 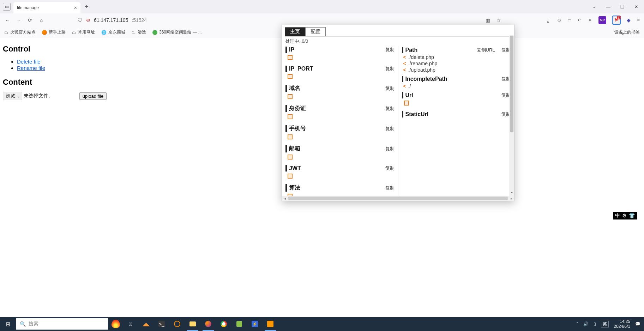 What do you see at coordinates (155, 32) in the screenshot?
I see `green-dot-icon` at bounding box center [155, 32].